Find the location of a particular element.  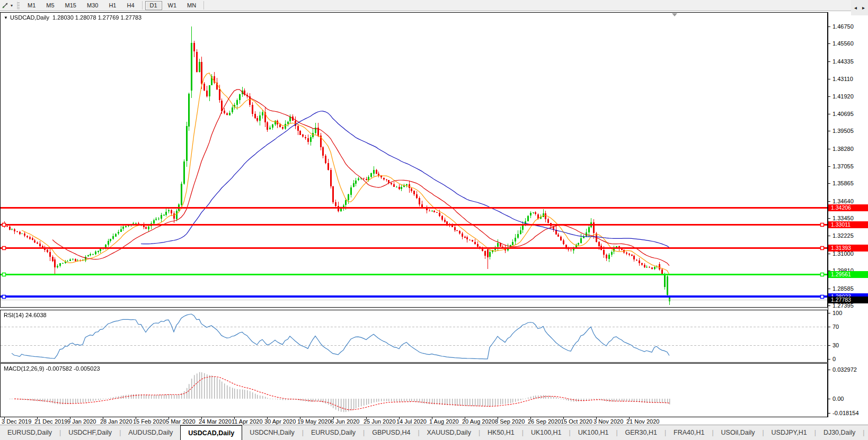

axis-tick-label: 0.00 is located at coordinates (838, 399).